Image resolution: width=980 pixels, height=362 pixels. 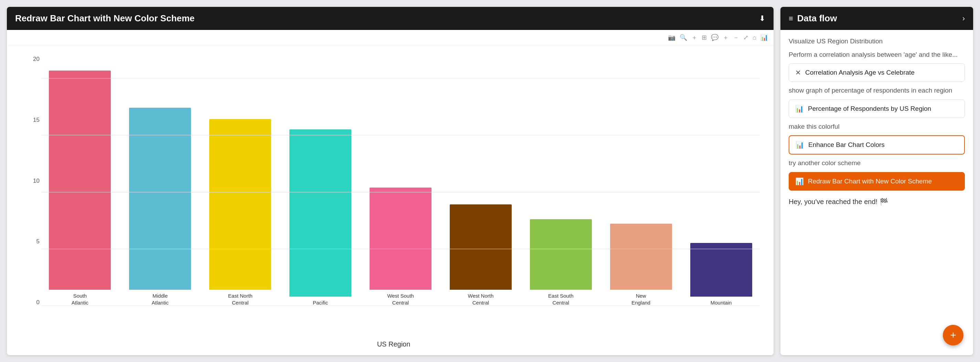 What do you see at coordinates (877, 181) in the screenshot?
I see `flow-card-active: 📊Redraw Bar Chart with New Color Scheme` at bounding box center [877, 181].